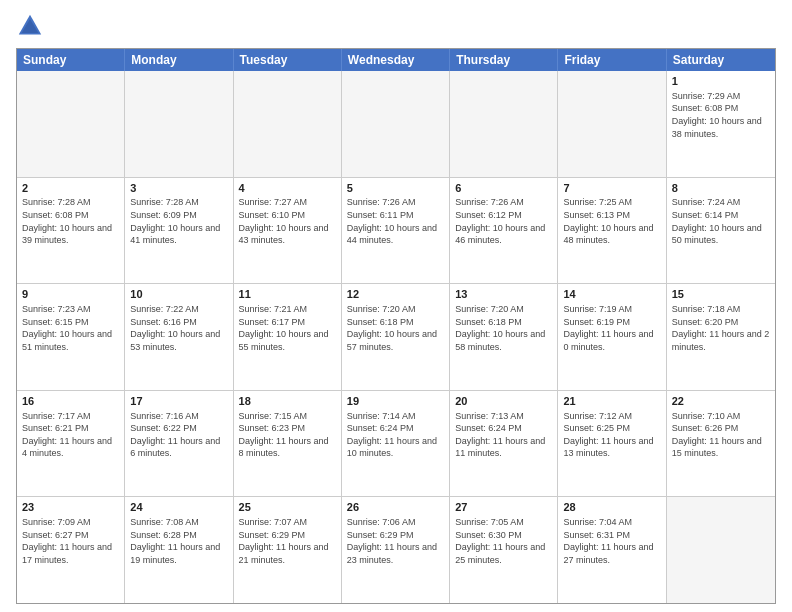 This screenshot has width=792, height=612. I want to click on logo-icon, so click(30, 26).